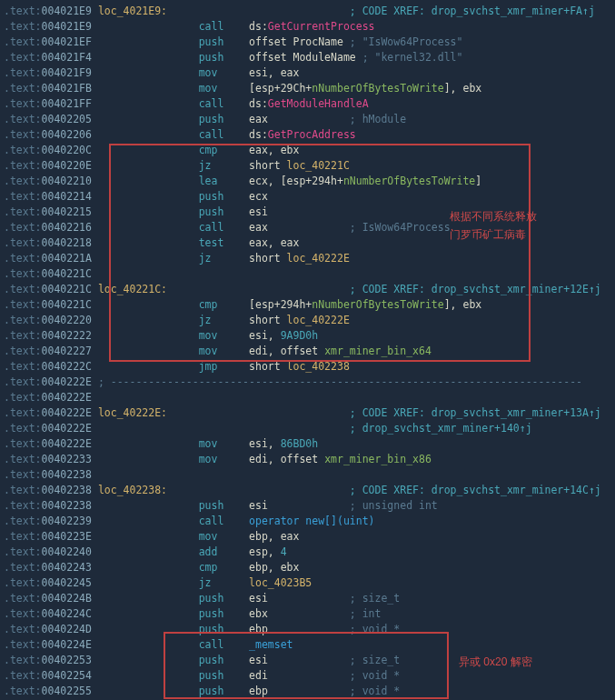  What do you see at coordinates (307, 58) in the screenshot?
I see `instr-line: .text:004021F4 push offset ModuleName ; …` at bounding box center [307, 58].